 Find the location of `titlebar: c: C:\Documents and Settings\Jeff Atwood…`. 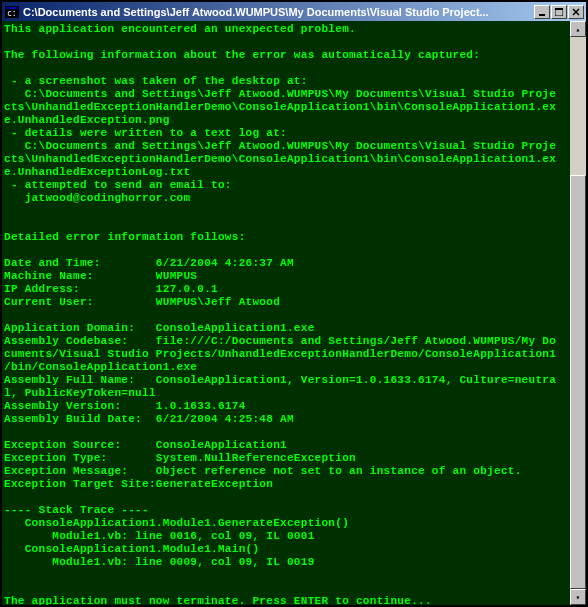

titlebar: c: C:\Documents and Settings\Jeff Atwood… is located at coordinates (294, 12).